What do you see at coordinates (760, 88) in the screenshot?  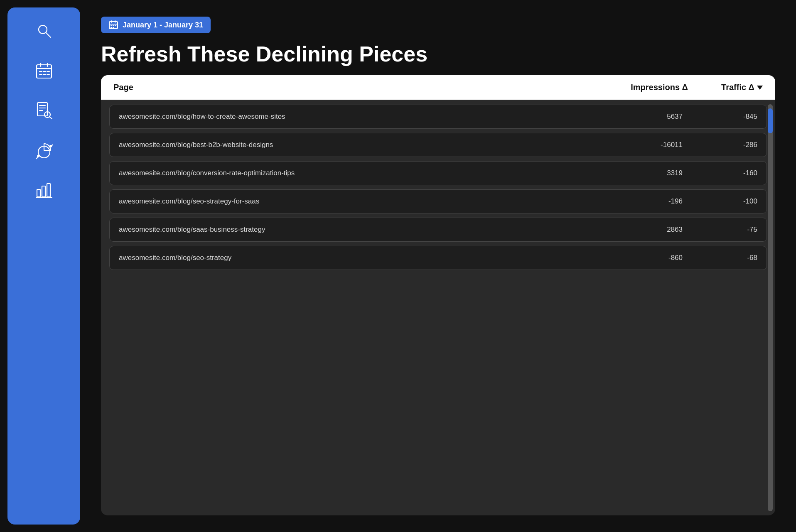 I see `sort-arrow-icon` at bounding box center [760, 88].